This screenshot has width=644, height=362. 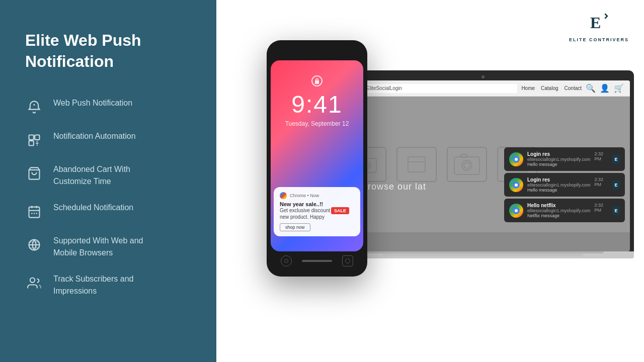 What do you see at coordinates (322, 196) in the screenshot?
I see `phone-notif-source: Chrome • Now` at bounding box center [322, 196].